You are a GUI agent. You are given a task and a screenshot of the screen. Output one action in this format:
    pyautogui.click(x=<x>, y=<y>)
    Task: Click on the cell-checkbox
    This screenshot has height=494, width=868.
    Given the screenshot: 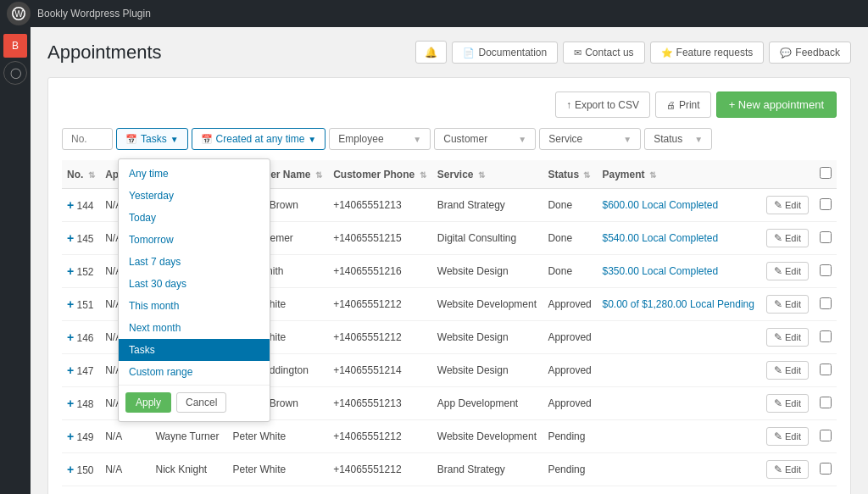 What is the action you would take?
    pyautogui.click(x=826, y=371)
    